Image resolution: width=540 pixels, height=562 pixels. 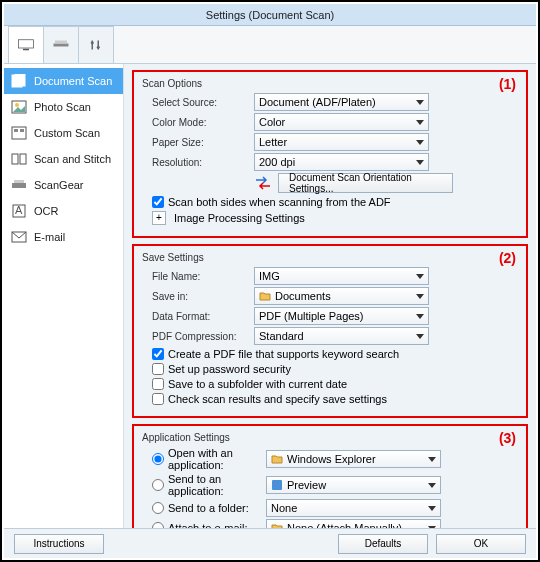 I want to click on expand-image-processing: +Image Processing Settings, so click(x=335, y=218).